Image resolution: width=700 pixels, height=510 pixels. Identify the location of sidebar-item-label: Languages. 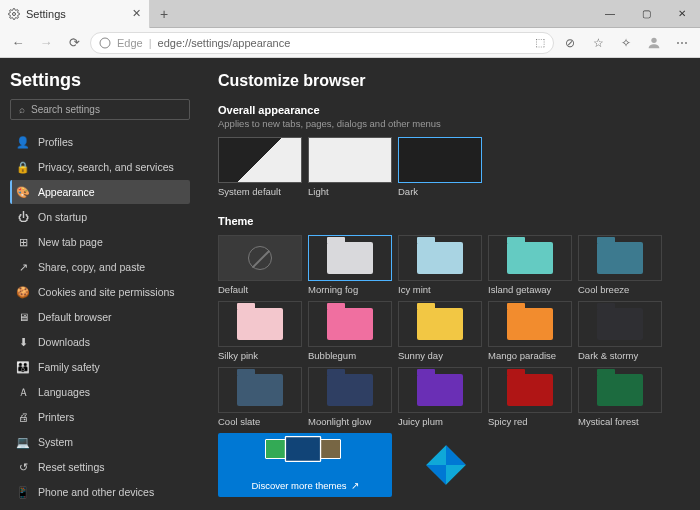
(64, 392).